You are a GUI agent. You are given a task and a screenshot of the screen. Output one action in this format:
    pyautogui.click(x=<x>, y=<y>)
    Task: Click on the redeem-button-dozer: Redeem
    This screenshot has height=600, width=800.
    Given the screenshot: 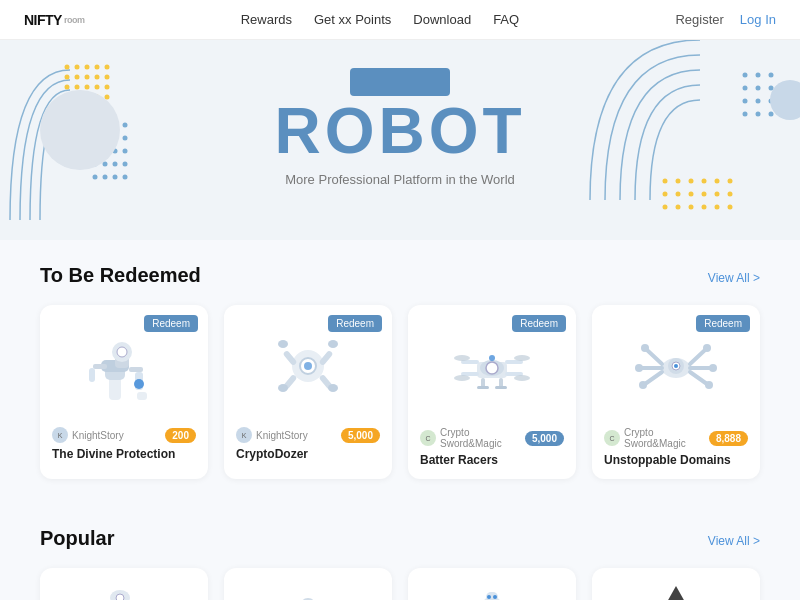 What is the action you would take?
    pyautogui.click(x=355, y=324)
    